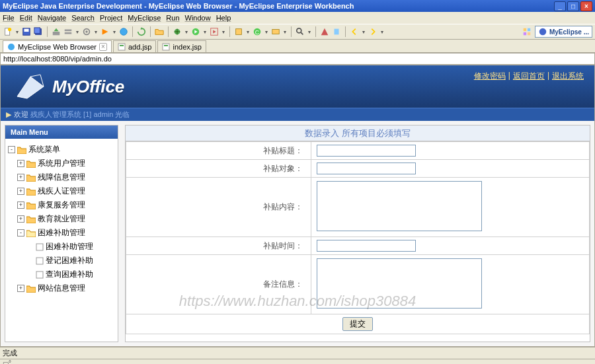  Describe the element at coordinates (61, 149) in the screenshot. I see `tree-root: - 系统菜单` at that location.